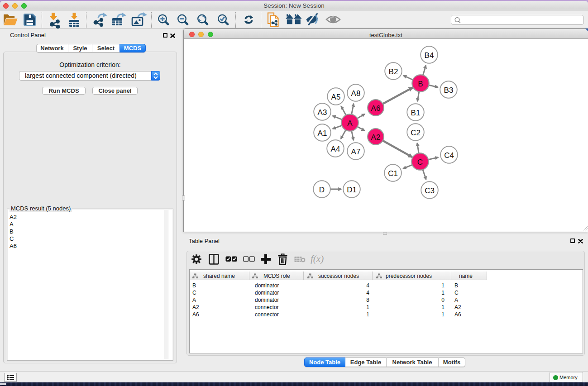 The height and width of the screenshot is (386, 588). Describe the element at coordinates (350, 123) in the screenshot. I see `svg-text: A` at that location.